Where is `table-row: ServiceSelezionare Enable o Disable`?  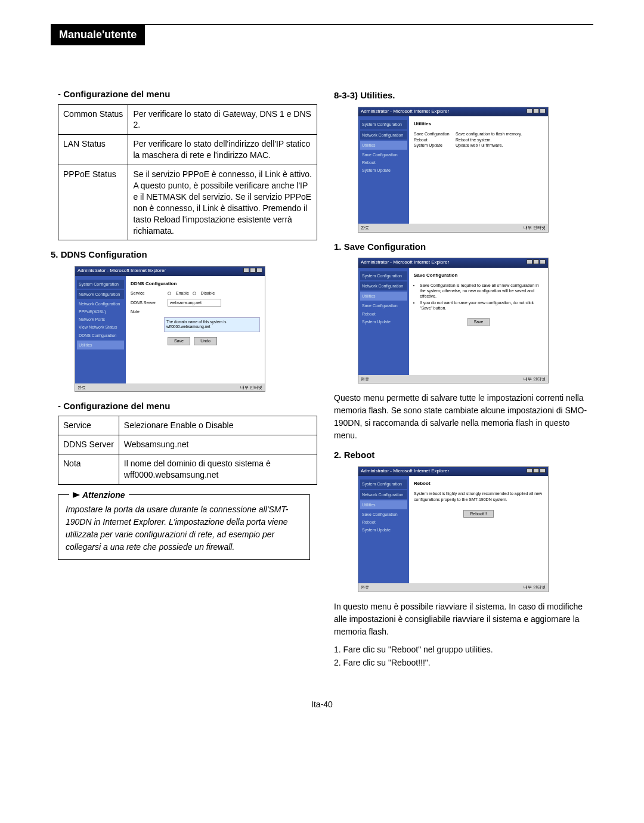
table-row: ServiceSelezionare Enable o Disable is located at coordinates (188, 426).